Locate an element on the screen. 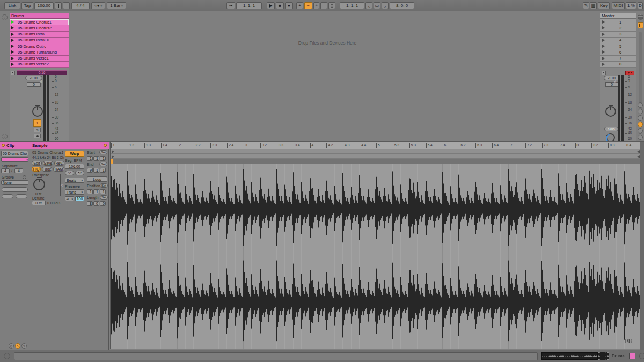 The height and width of the screenshot is (362, 644). transpose-knob is located at coordinates (39, 184).